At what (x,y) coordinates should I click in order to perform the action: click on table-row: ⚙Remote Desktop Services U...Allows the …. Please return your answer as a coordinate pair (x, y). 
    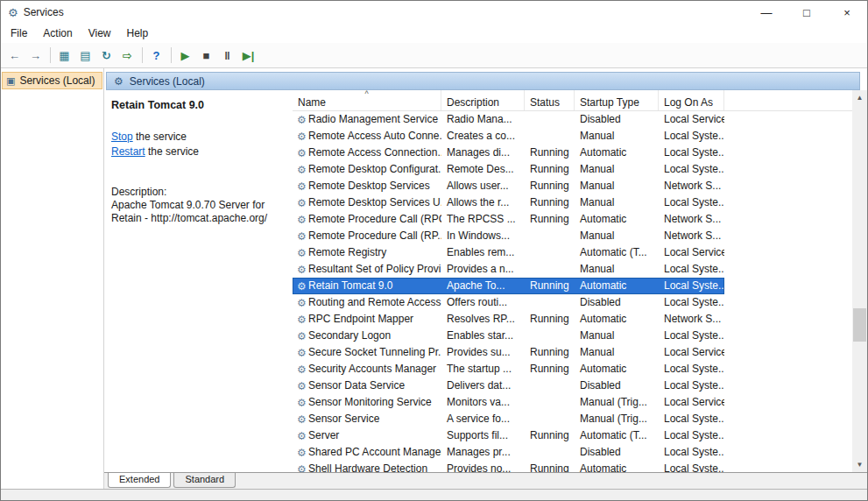
    Looking at the image, I should click on (508, 203).